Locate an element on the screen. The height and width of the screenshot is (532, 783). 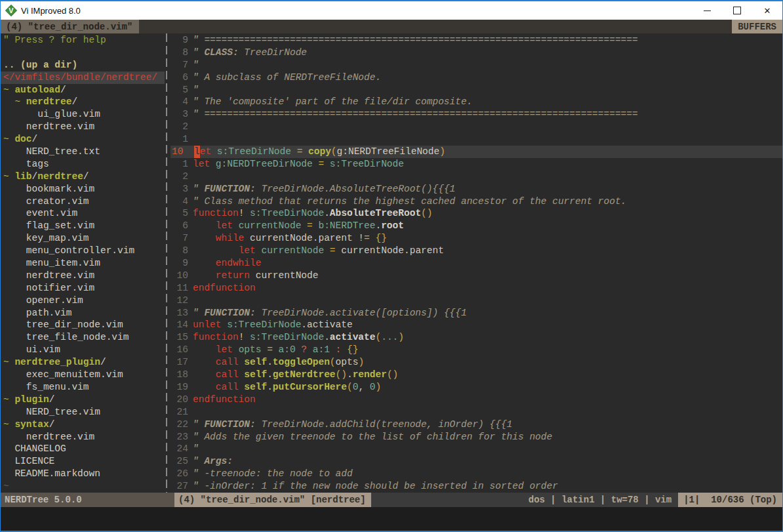
code-line: 19 call self.putCursorHere(0, 0) is located at coordinates (476, 387).